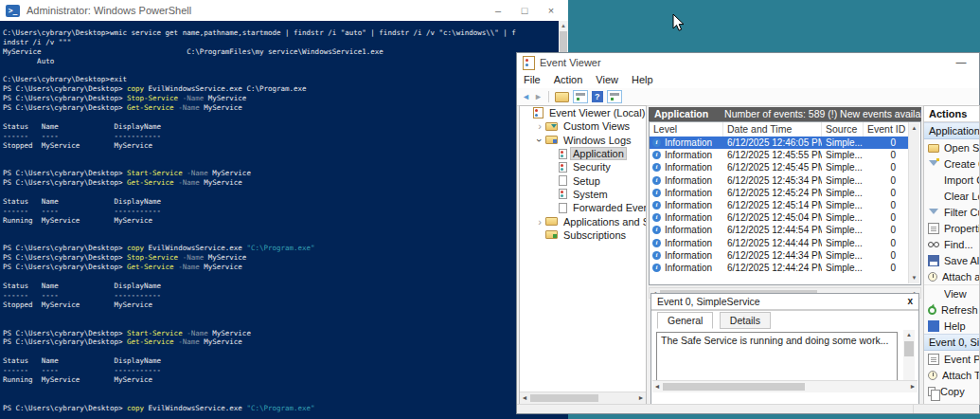 This screenshot has width=980, height=419. Describe the element at coordinates (583, 398) in the screenshot. I see `tree-horizontal-scrollbar: ◄►` at that location.